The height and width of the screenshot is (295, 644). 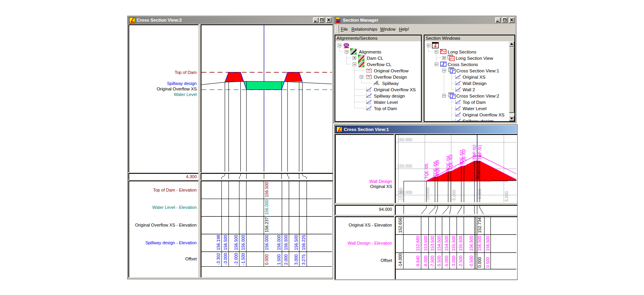 I want to click on svg-text: -5.500, so click(x=439, y=262).